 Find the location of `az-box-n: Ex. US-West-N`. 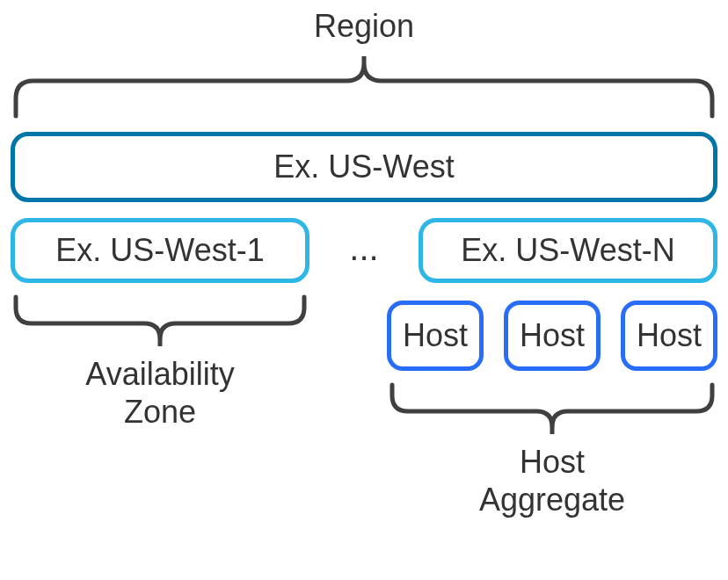

az-box-n: Ex. US-West-N is located at coordinates (568, 250).